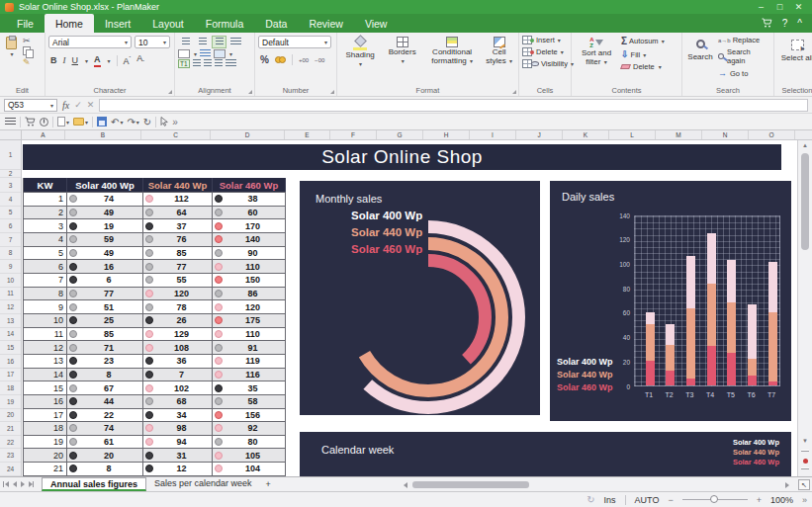 The height and width of the screenshot is (507, 812). What do you see at coordinates (28, 41) in the screenshot?
I see `cut-icon: ✂` at bounding box center [28, 41].